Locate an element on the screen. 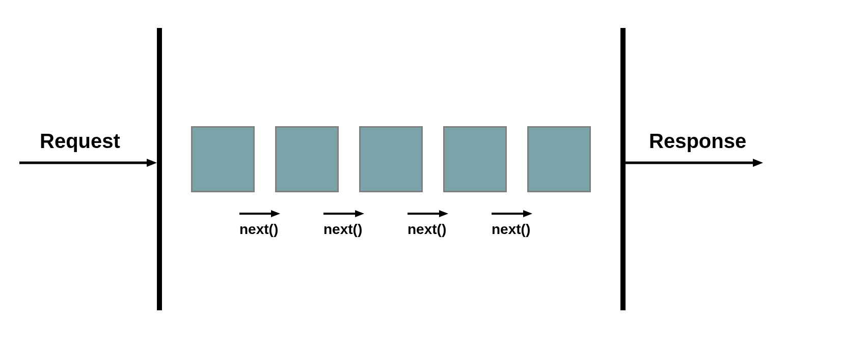 The height and width of the screenshot is (351, 868). right-boundary-bar is located at coordinates (623, 169).